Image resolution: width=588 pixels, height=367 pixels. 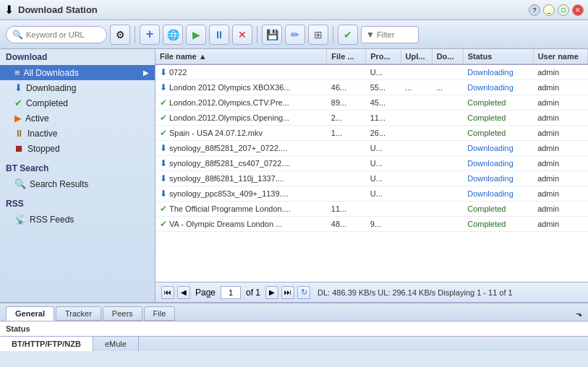 I want to click on search-icon: 🔍, so click(x=17, y=35).